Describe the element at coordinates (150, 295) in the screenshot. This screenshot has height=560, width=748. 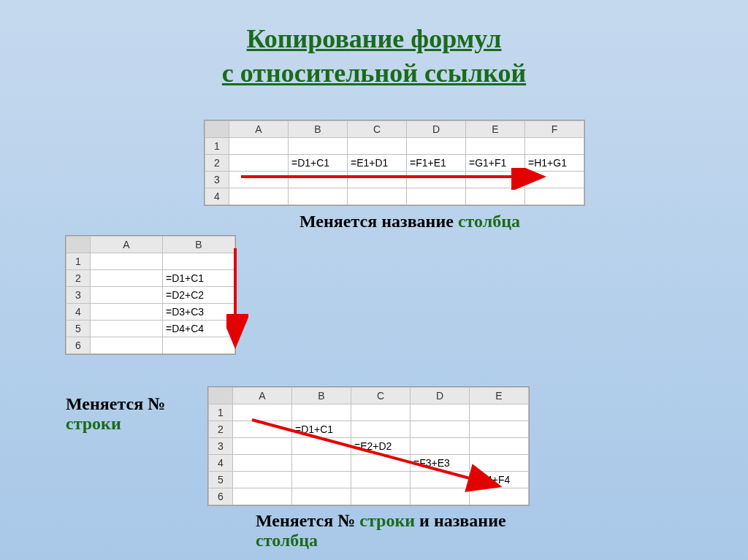
I see `spreadsheet-vertical: A B 1 2=D1+C1 3=D2+C2 4=D3+C3 5=D4+C4 6` at that location.